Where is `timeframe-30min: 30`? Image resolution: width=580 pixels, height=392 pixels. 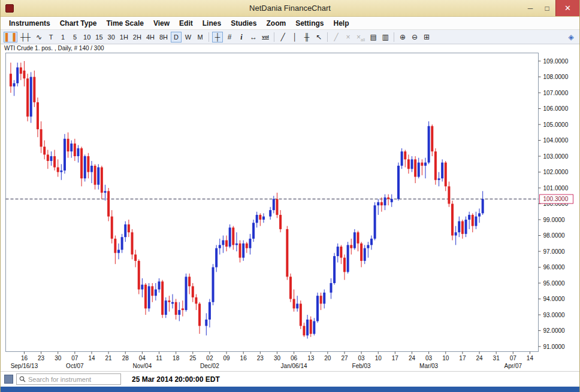 timeframe-30min: 30 is located at coordinates (111, 37).